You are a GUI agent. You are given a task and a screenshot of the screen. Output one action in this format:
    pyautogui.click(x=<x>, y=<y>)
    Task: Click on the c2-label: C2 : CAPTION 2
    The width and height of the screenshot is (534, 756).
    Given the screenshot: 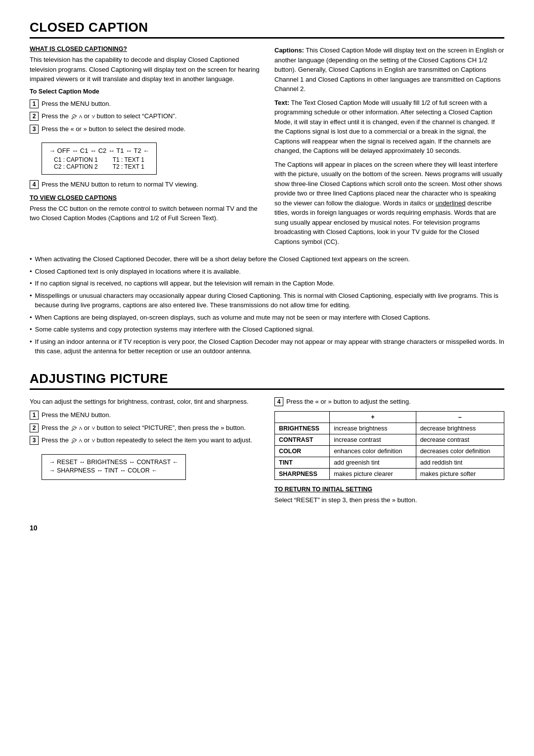 What is the action you would take?
    pyautogui.click(x=76, y=167)
    